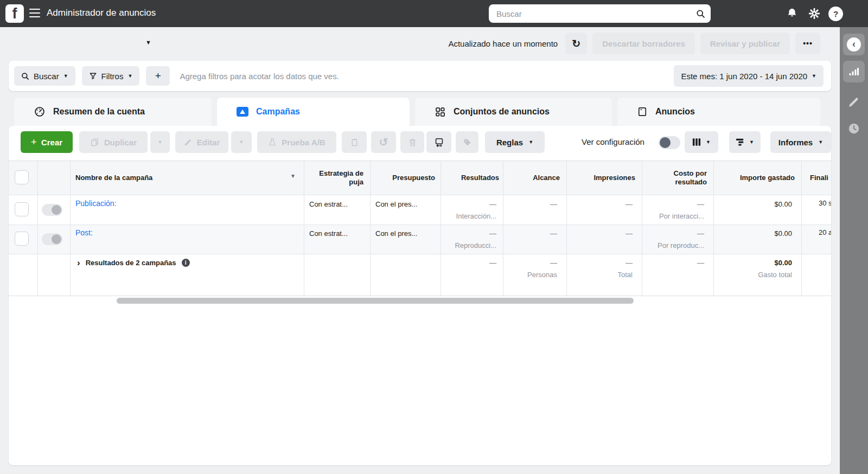 Image resolution: width=868 pixels, height=474 pixels. Describe the element at coordinates (673, 262) in the screenshot. I see `summary-cost: —` at that location.